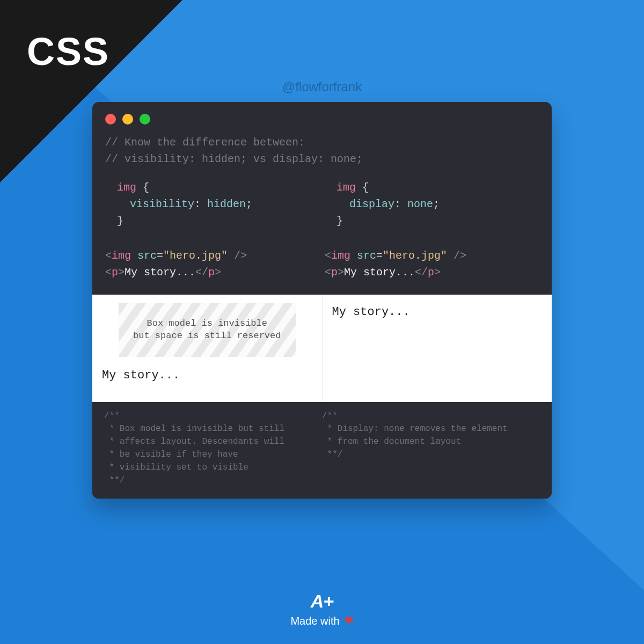 The width and height of the screenshot is (644, 644). I want to click on intro-comment: // Know the difference between: // visib…, so click(322, 151).